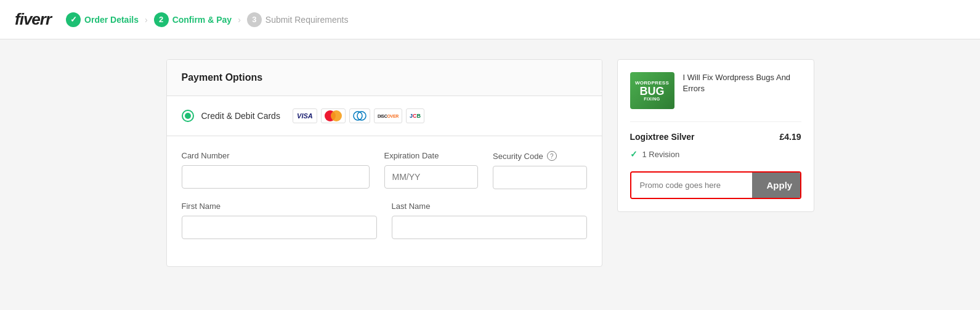 The width and height of the screenshot is (980, 310). I want to click on thumb-line2: BUG, so click(652, 91).